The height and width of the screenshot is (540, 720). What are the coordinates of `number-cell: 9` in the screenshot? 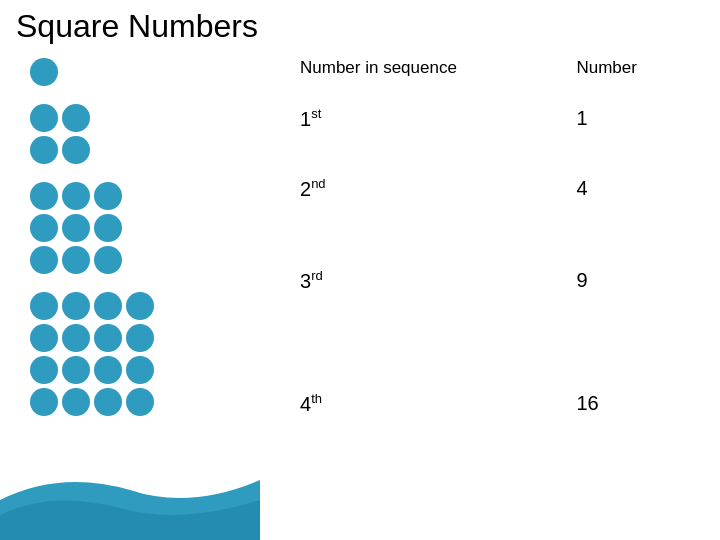 It's located at (623, 280).